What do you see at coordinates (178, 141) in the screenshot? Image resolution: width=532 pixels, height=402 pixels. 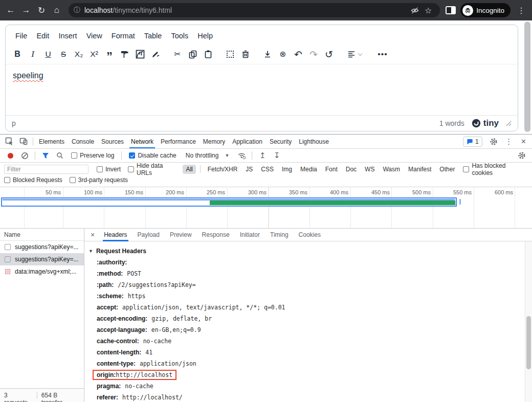 I see `tab-performance: Performance` at bounding box center [178, 141].